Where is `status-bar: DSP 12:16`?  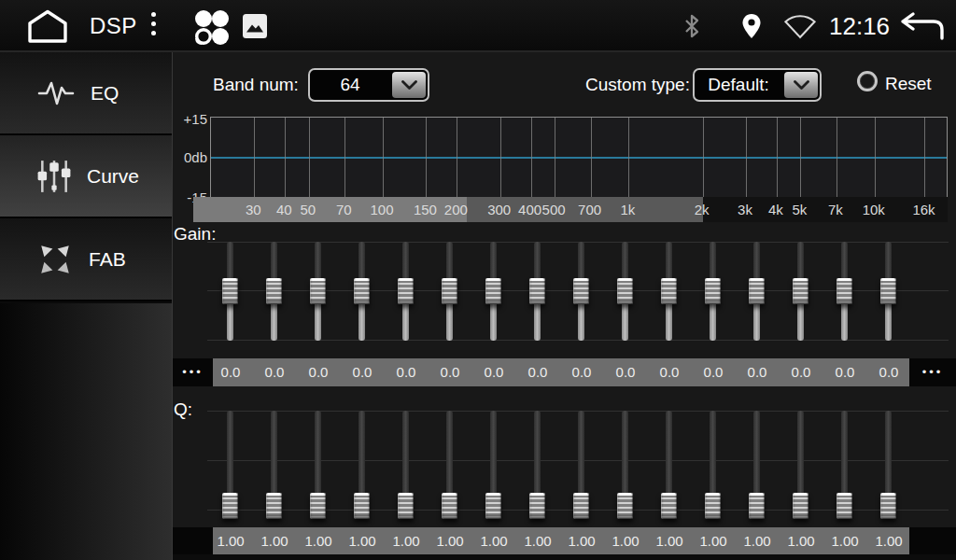
status-bar: DSP 12:16 is located at coordinates (478, 26).